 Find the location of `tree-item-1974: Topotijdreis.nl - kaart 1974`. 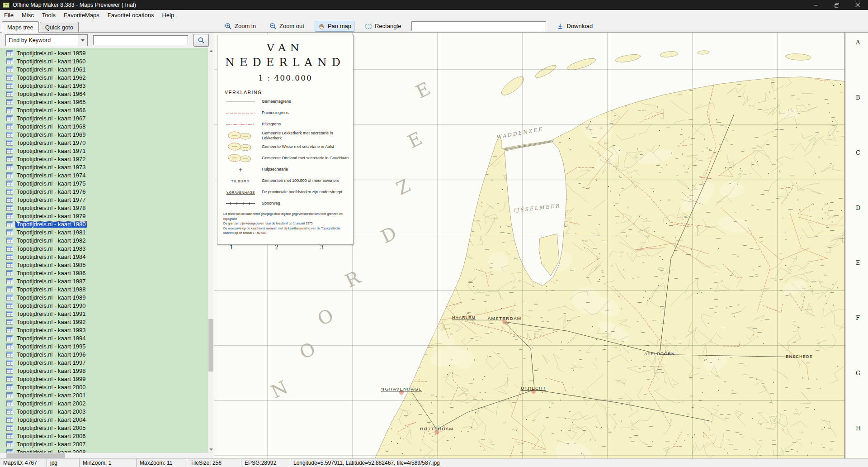

tree-item-1974: Topotijdreis.nl - kaart 1974 is located at coordinates (107, 175).